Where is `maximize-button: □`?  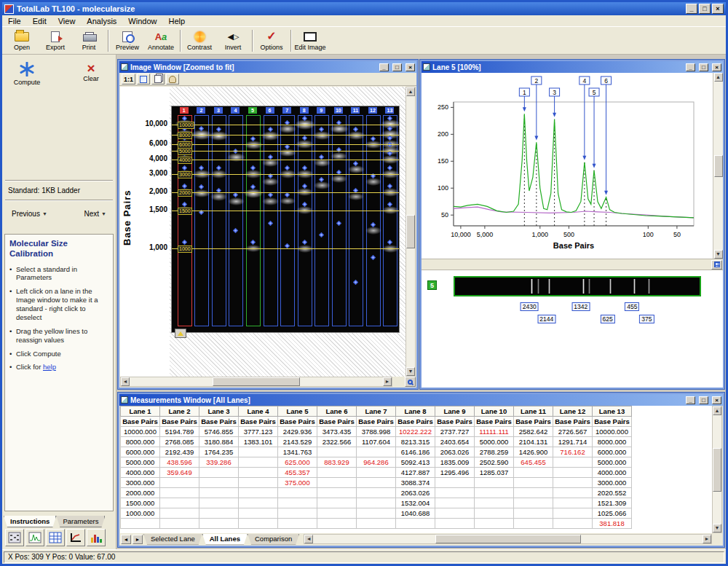 maximize-button: □ is located at coordinates (705, 9).